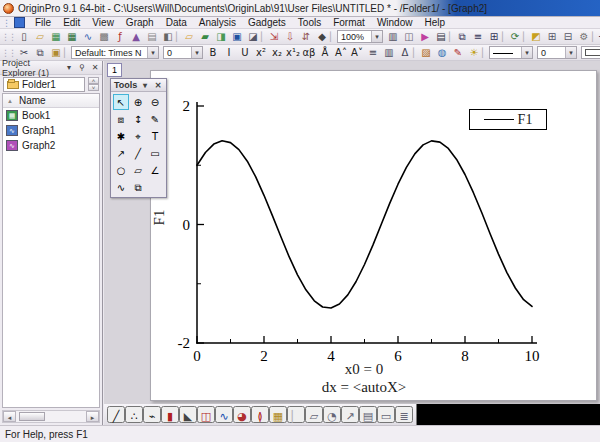 Image resolution: width=600 pixels, height=442 pixels. What do you see at coordinates (51, 101) in the screenshot?
I see `name-column-header: ▲ Name` at bounding box center [51, 101].